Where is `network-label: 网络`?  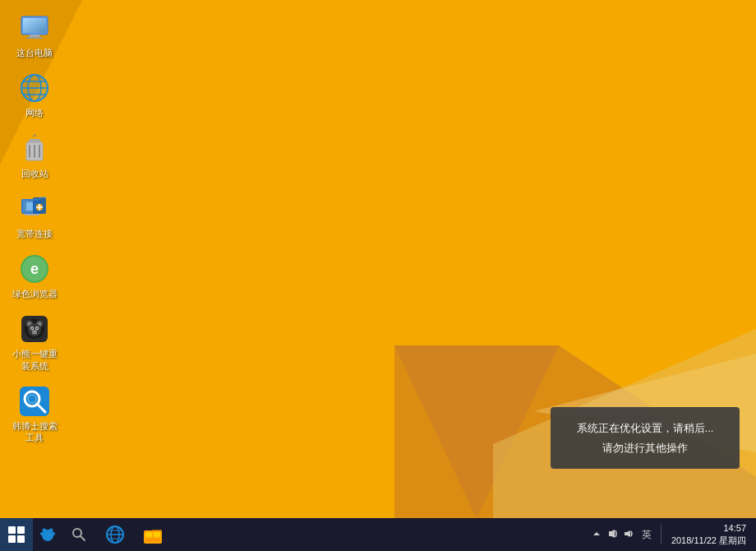 network-label: 网络 is located at coordinates (35, 113).